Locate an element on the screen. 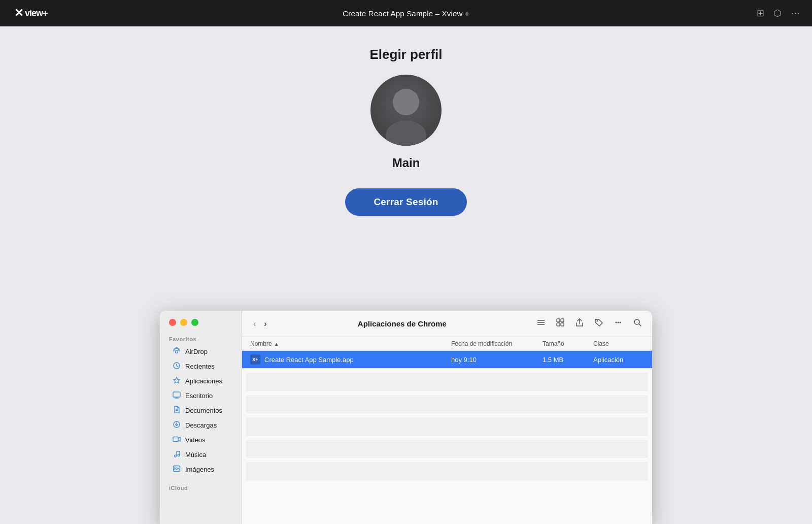 The height and width of the screenshot is (524, 812). modified-column-header: Fecha de modificación is located at coordinates (497, 344).